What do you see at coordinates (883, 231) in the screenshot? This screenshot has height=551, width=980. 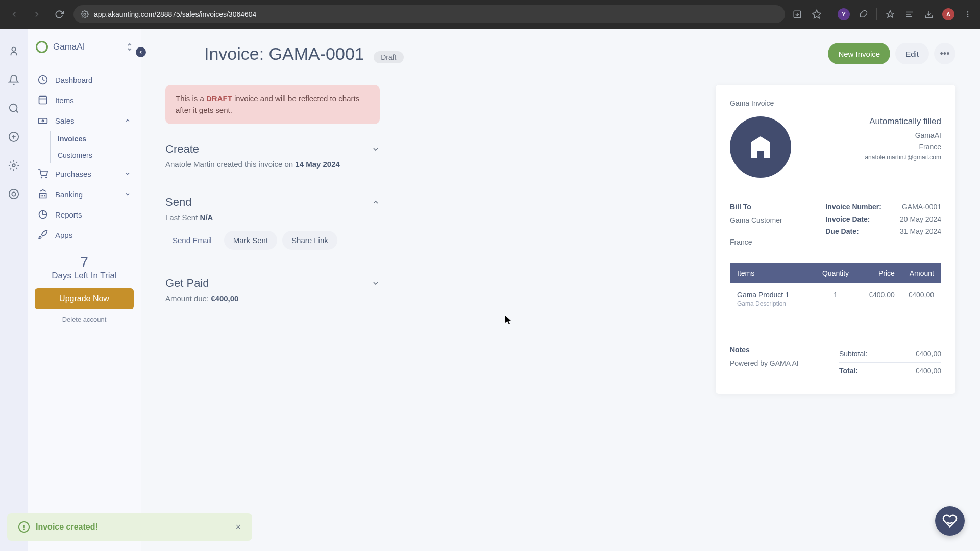 I see `detail-row: Due Date: 31 May 2024` at bounding box center [883, 231].